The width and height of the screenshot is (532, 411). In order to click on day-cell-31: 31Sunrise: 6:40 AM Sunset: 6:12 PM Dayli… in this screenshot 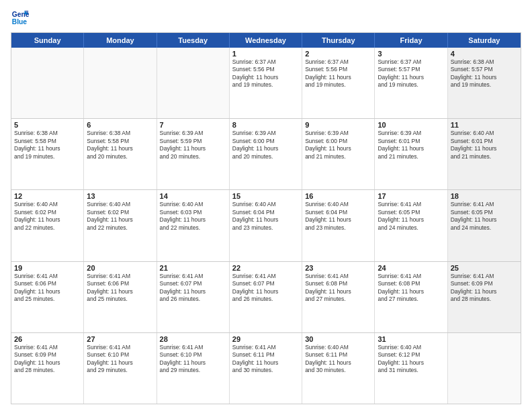, I will do `click(411, 368)`.